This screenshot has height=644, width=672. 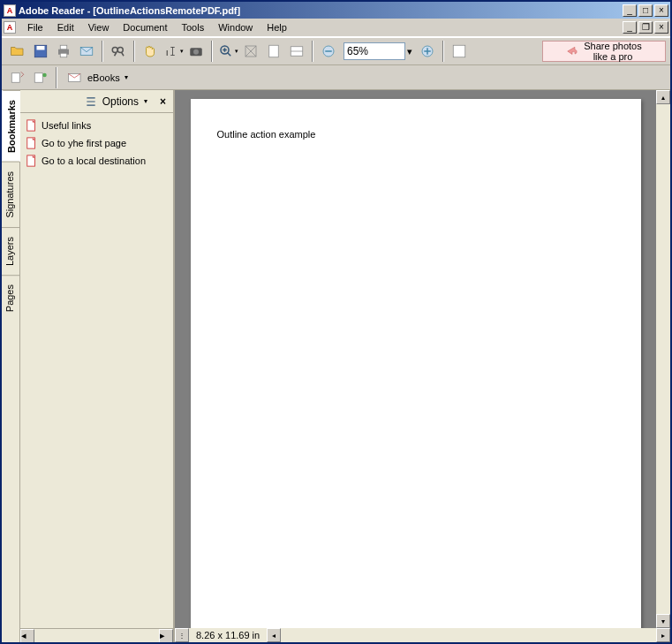 I want to click on scroll-right-button: ▸, so click(x=663, y=635).